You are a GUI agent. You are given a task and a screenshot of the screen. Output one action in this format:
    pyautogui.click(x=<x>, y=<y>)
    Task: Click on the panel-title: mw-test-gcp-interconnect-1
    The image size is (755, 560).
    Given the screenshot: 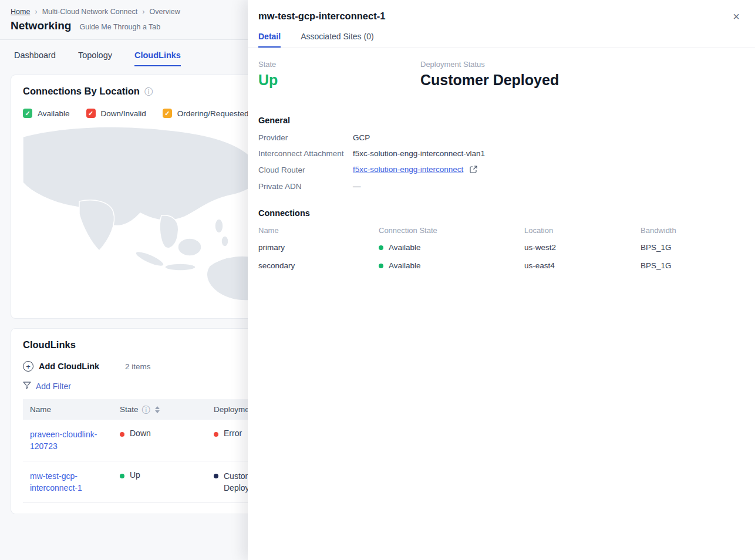 What is the action you would take?
    pyautogui.click(x=322, y=16)
    